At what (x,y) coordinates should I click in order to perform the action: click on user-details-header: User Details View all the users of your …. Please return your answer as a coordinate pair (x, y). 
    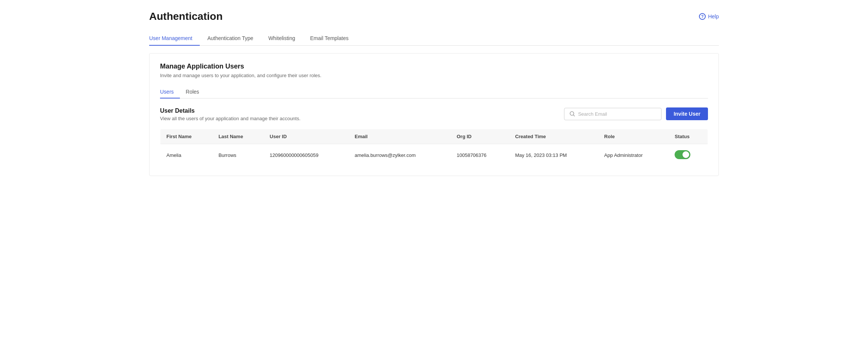
    Looking at the image, I should click on (434, 115).